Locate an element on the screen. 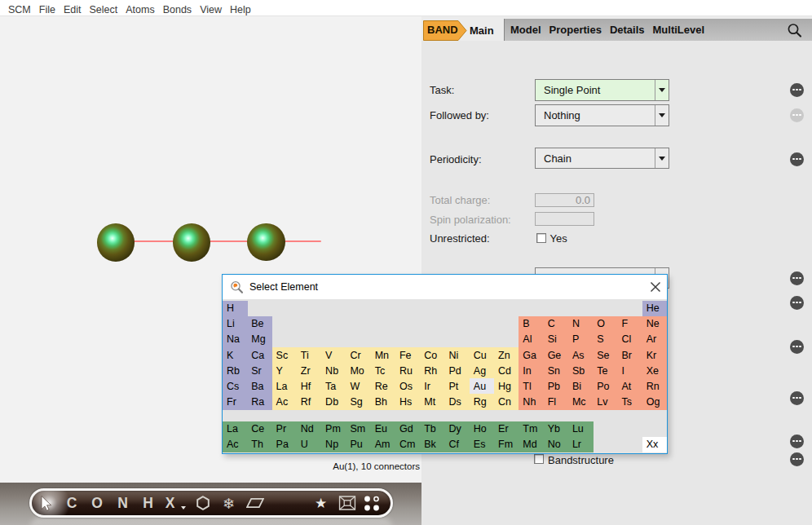 The height and width of the screenshot is (525, 812). element-cd: Cd is located at coordinates (507, 370).